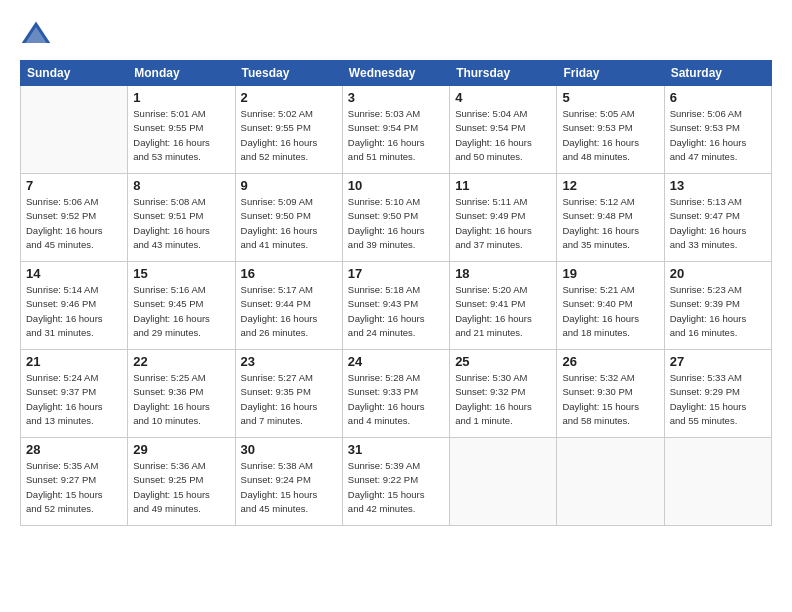 The image size is (792, 612). I want to click on day-number: 29, so click(181, 450).